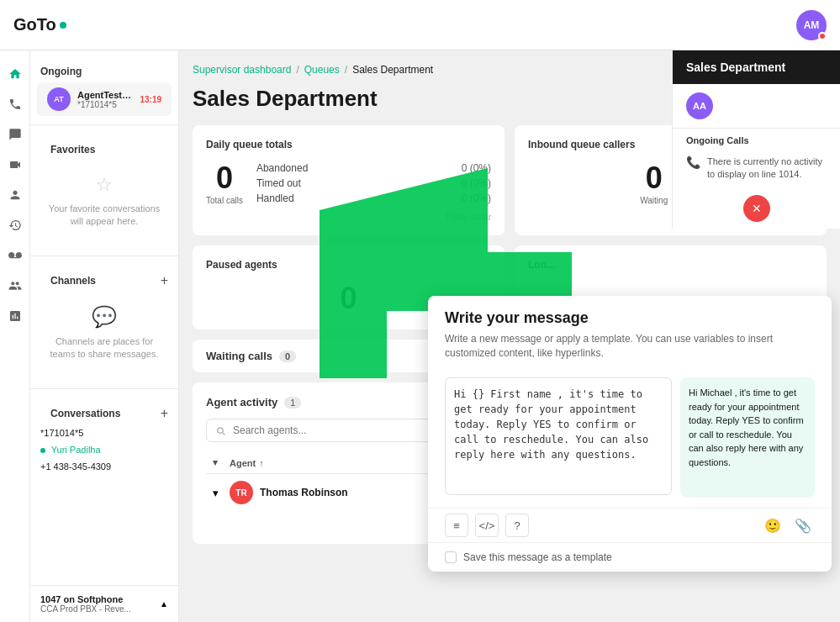 This screenshot has height=622, width=840. Describe the element at coordinates (654, 178) in the screenshot. I see `inbound-waiting-num: 0` at that location.